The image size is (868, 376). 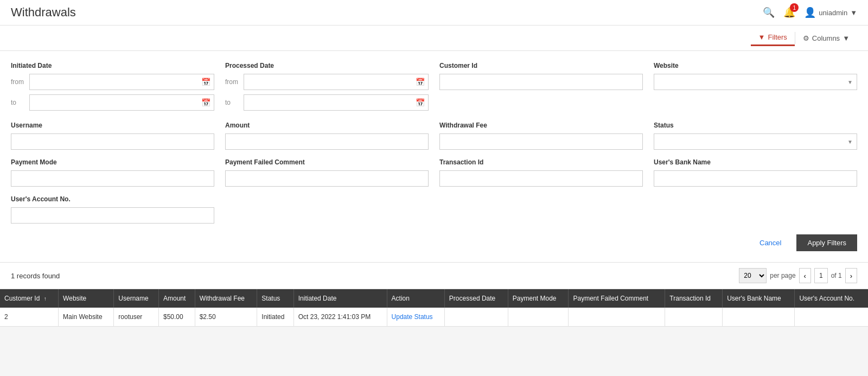 I want to click on amount-input, so click(x=327, y=142).